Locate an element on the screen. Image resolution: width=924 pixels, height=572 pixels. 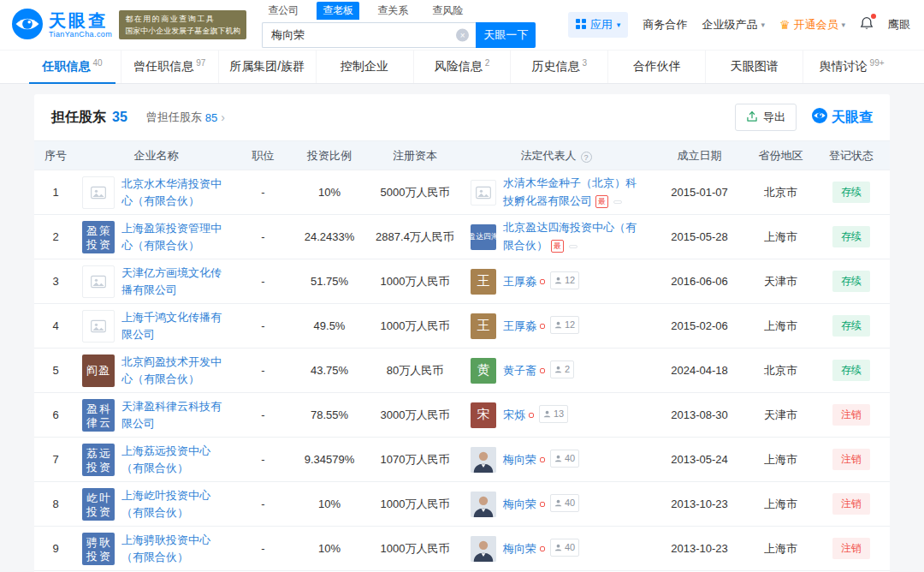
company-logo: 屹叶投资 is located at coordinates (98, 504).